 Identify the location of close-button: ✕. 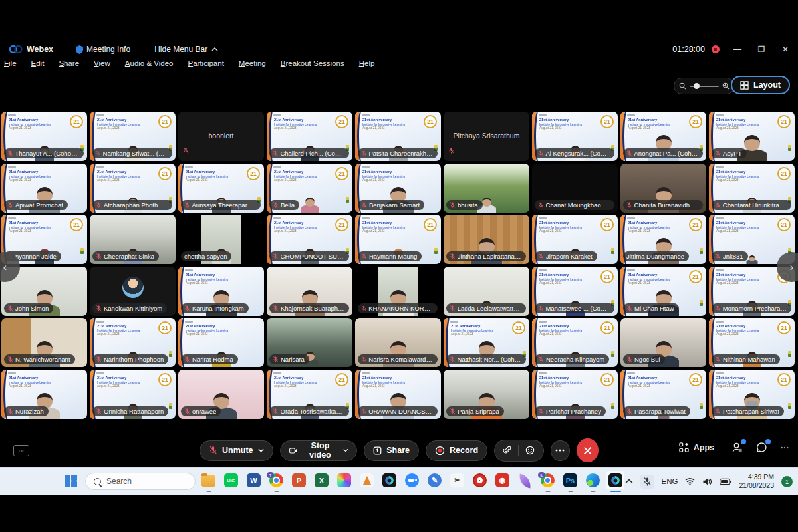
(785, 49).